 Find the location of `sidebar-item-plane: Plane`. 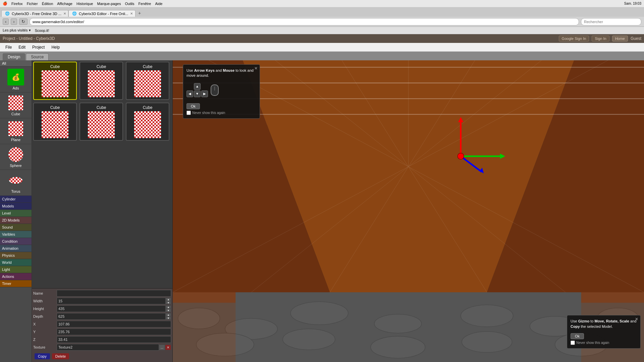

sidebar-item-plane: Plane is located at coordinates (16, 131).